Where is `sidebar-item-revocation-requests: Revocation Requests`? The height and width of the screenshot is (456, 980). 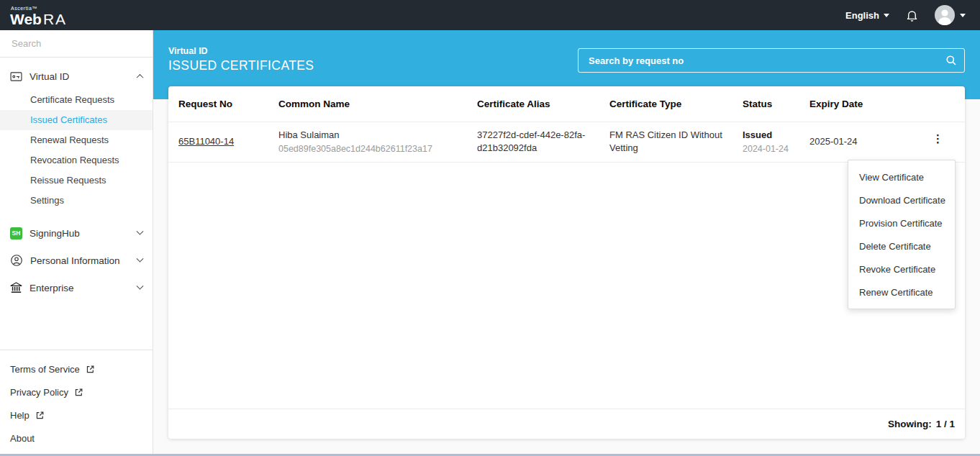
sidebar-item-revocation-requests: Revocation Requests is located at coordinates (76, 160).